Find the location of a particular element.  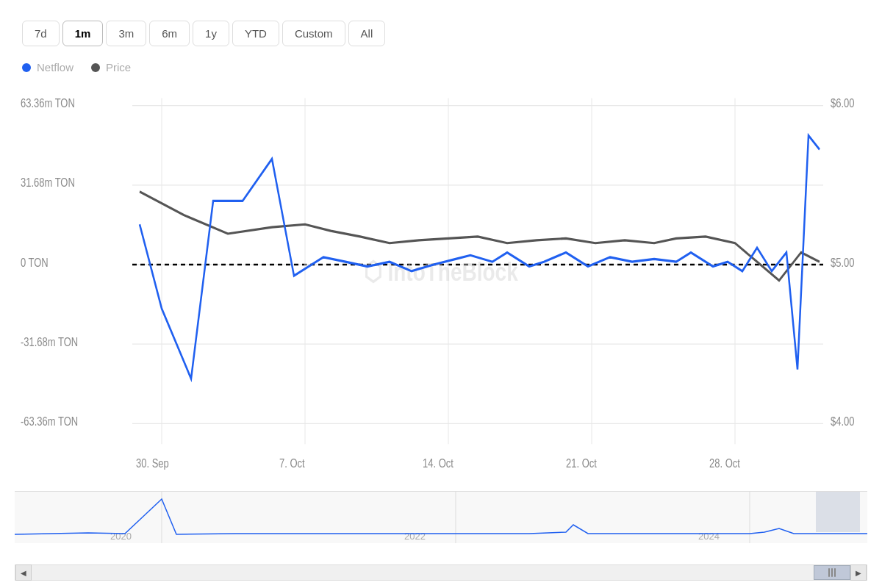

netflow-label: Netflow is located at coordinates (55, 68).